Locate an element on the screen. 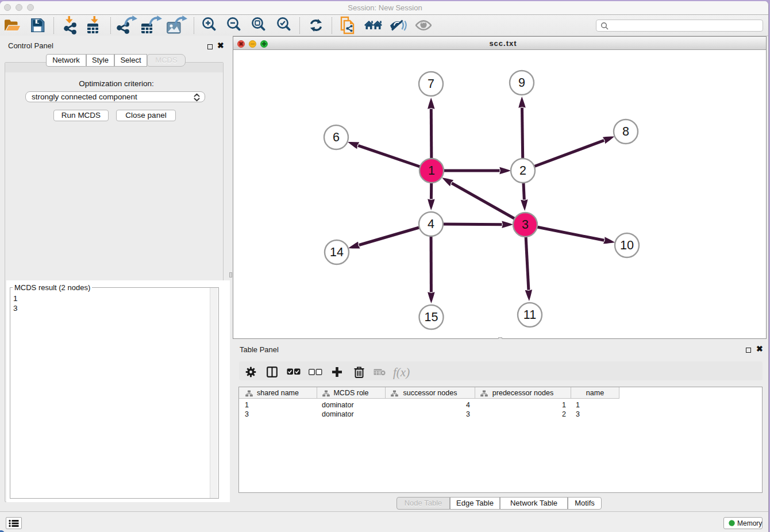 The image size is (770, 532). svg-text: 9 is located at coordinates (522, 83).